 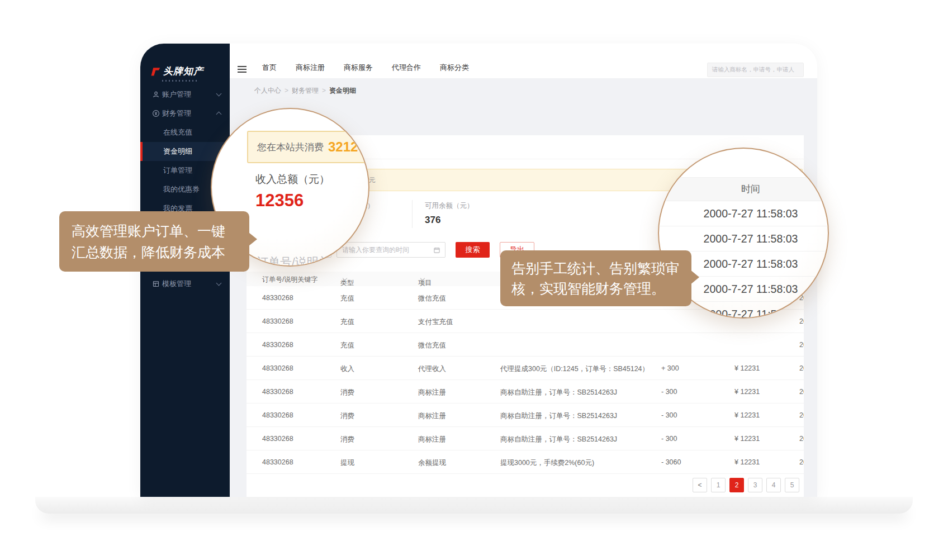 I want to click on nav-item-2: 商标注册, so click(x=310, y=68).